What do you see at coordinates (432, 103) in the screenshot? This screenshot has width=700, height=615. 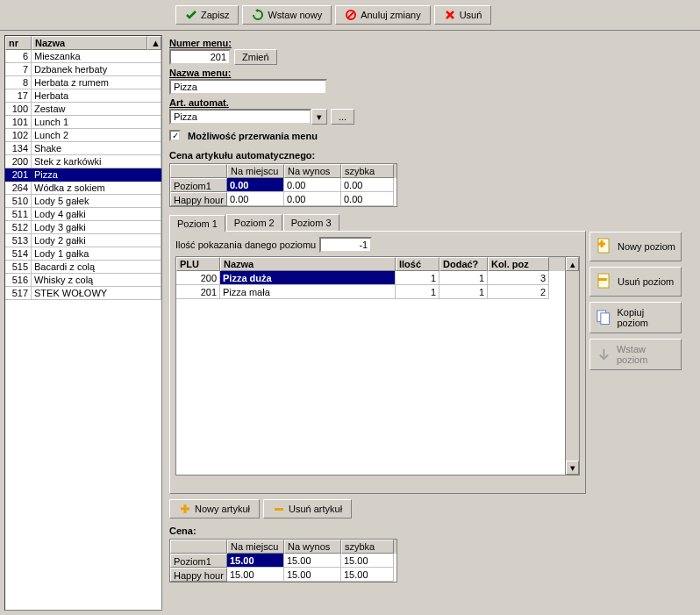 I see `art-automat-label: Art. automat.` at bounding box center [432, 103].